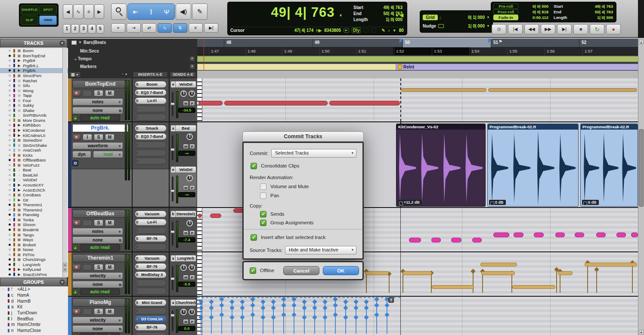 The width and height of the screenshot is (644, 335). I want to click on group-name-label: Kit, so click(20, 307).